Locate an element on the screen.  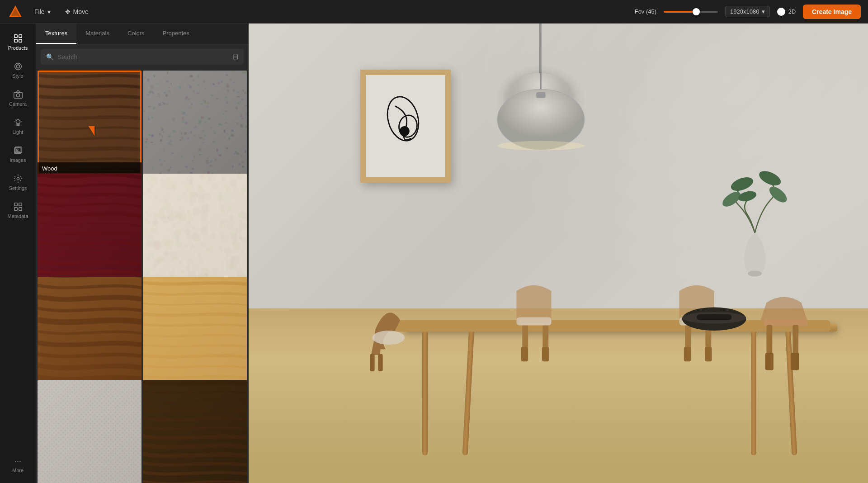
art-inner is located at coordinates (406, 126).